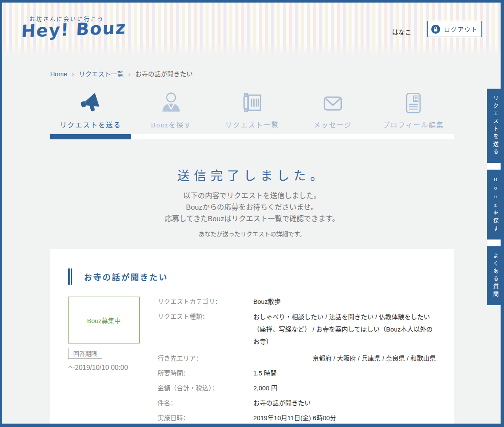 The image size is (504, 427). I want to click on field-row-subject: 件名： お寺の話が聞きたい, so click(297, 403).